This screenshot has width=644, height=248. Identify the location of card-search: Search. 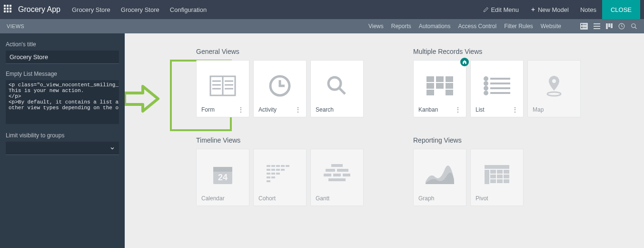
(337, 89).